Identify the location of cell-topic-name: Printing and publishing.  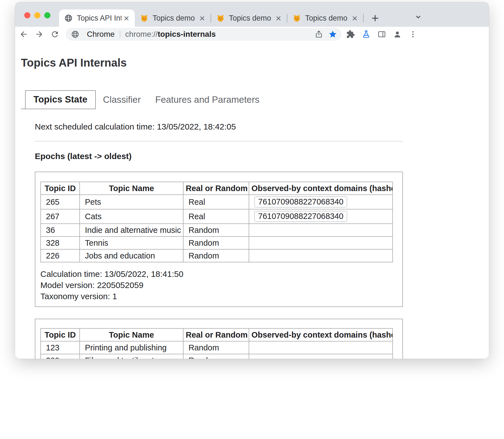
(131, 348).